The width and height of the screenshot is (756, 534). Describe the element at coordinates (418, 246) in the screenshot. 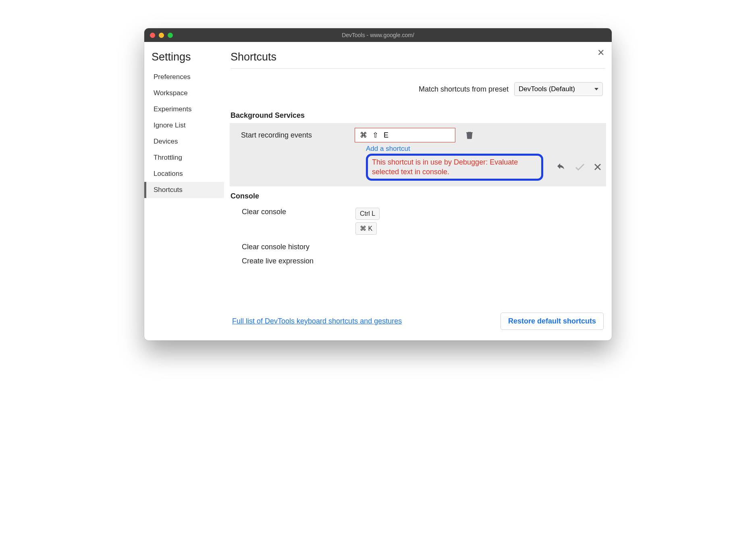

I see `console-row-clear-history: Clear console history` at that location.